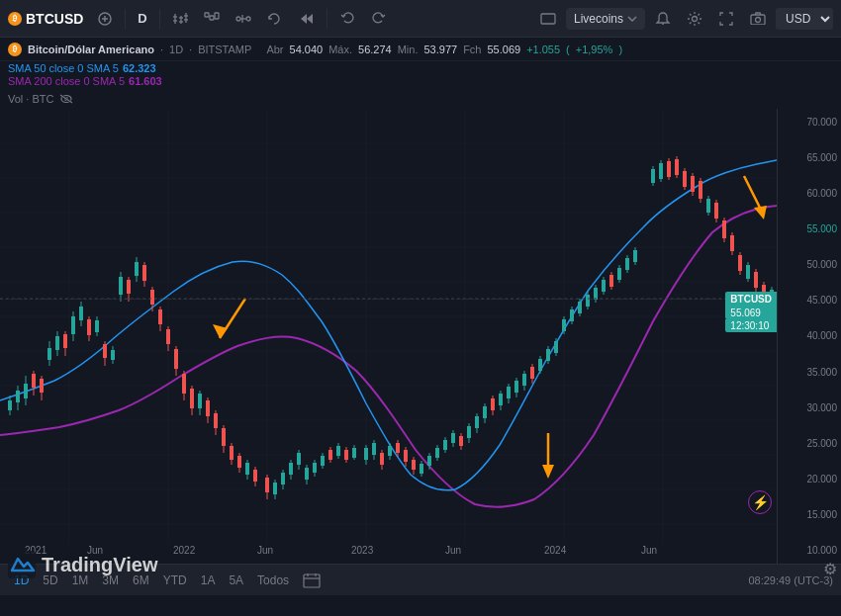 The height and width of the screenshot is (616, 841). Describe the element at coordinates (379, 19) in the screenshot. I see `redo-icon` at that location.